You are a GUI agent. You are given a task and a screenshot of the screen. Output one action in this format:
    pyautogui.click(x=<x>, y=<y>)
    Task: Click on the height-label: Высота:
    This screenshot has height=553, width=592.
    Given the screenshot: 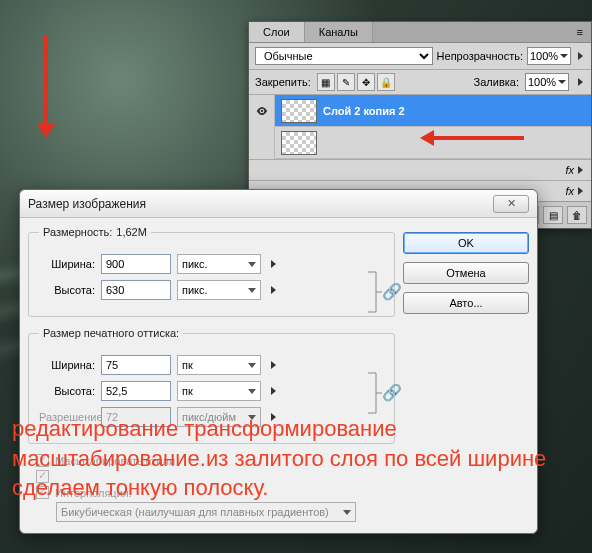 What is the action you would take?
    pyautogui.click(x=67, y=290)
    